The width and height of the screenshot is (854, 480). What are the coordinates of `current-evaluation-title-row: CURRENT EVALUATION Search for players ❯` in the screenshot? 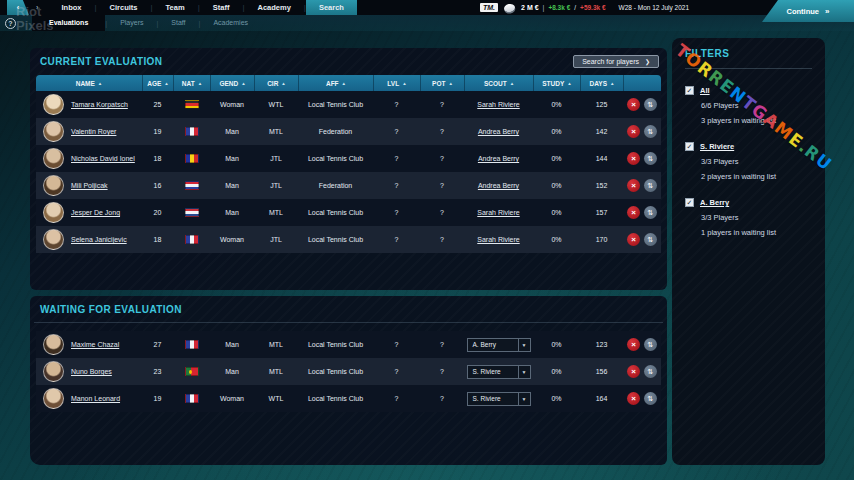 It's located at (348, 60).